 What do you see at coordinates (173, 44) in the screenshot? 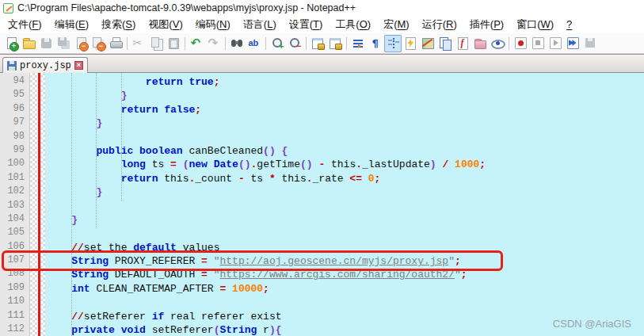
I see `paste-button` at bounding box center [173, 44].